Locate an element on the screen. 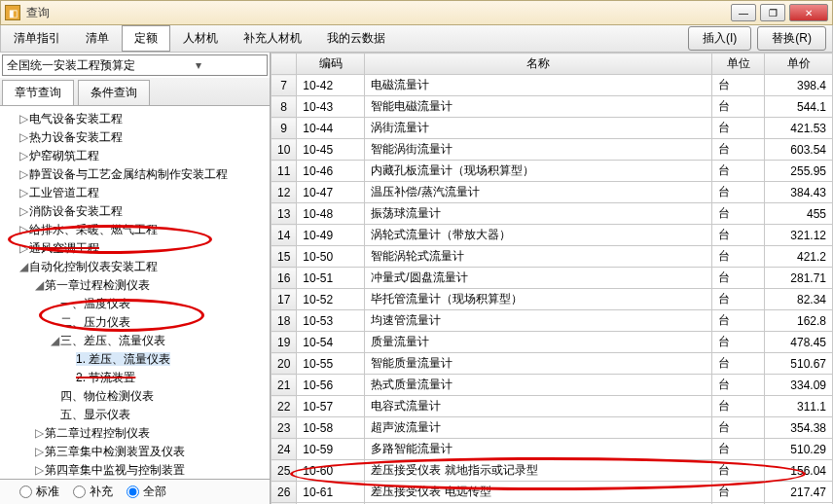  tree-node: ▷工业管道工程 is located at coordinates (134, 193).